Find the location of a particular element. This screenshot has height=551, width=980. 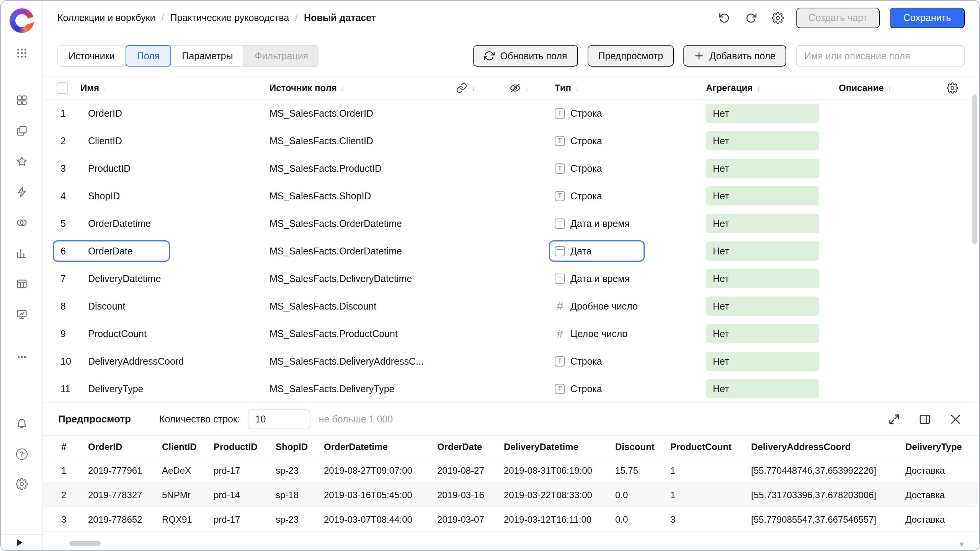

column-header-link: ↓ is located at coordinates (483, 88).